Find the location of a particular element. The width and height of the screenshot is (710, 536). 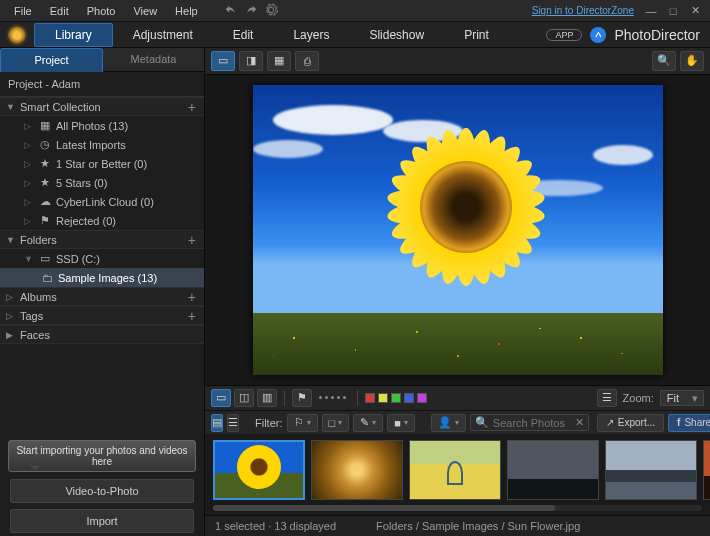

sort-icon: ☰ is located at coordinates (607, 398).